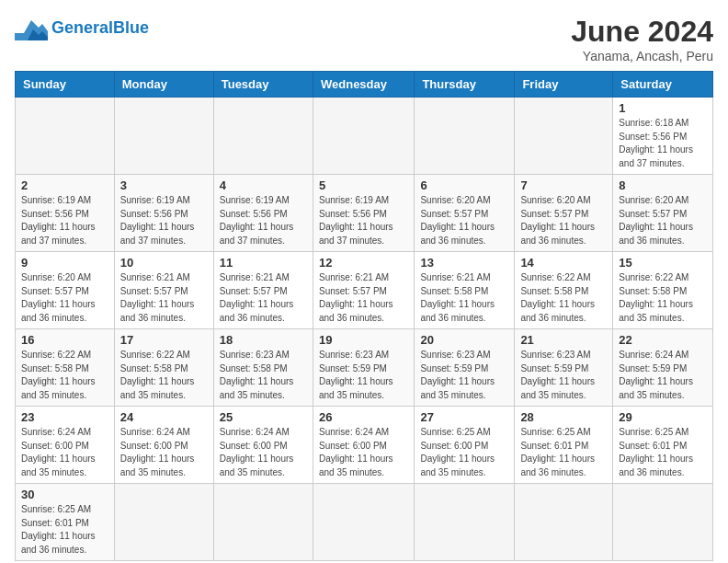  What do you see at coordinates (364, 418) in the screenshot?
I see `day-number: 26` at bounding box center [364, 418].